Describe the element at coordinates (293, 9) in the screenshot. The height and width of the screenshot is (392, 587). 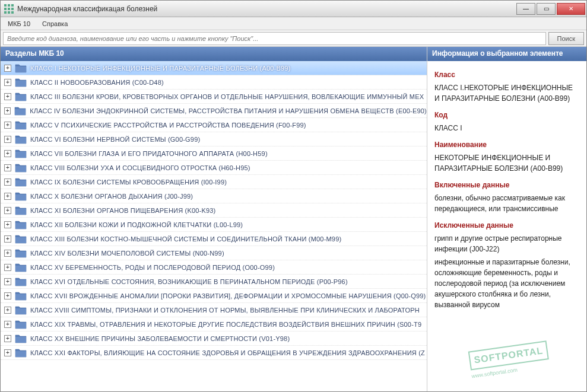
I see `titlebar: Международная классификацая болезней — ▭…` at that location.